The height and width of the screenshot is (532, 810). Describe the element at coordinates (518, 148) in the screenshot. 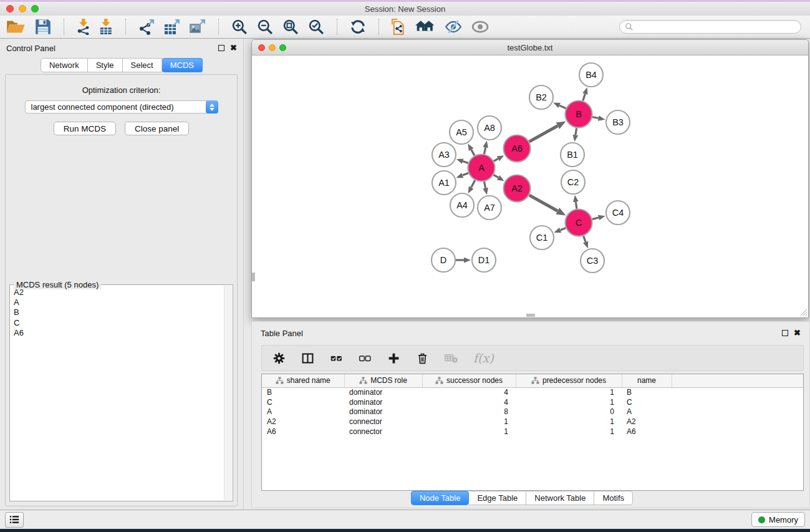

I see `node-A6: A6` at that location.